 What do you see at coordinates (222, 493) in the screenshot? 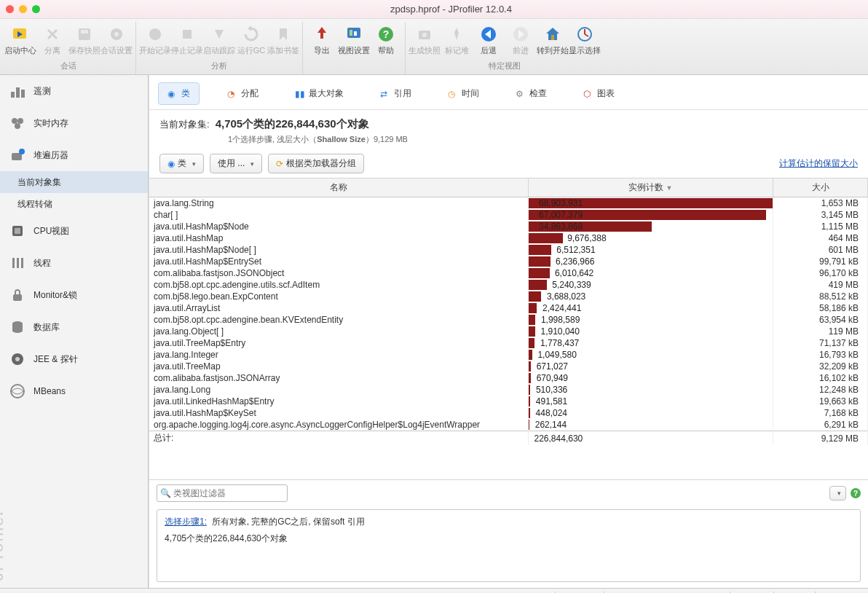
I see `filter-input` at bounding box center [222, 493].